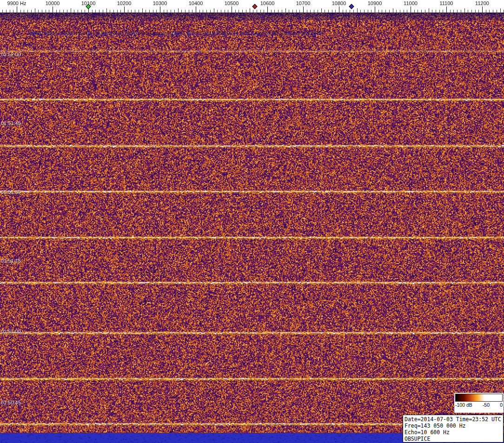 This screenshot has height=443, width=504. I want to click on detection-log-text: 20140703235202380 hCnt11 nb-84 f10601 hi…, so click(174, 33).